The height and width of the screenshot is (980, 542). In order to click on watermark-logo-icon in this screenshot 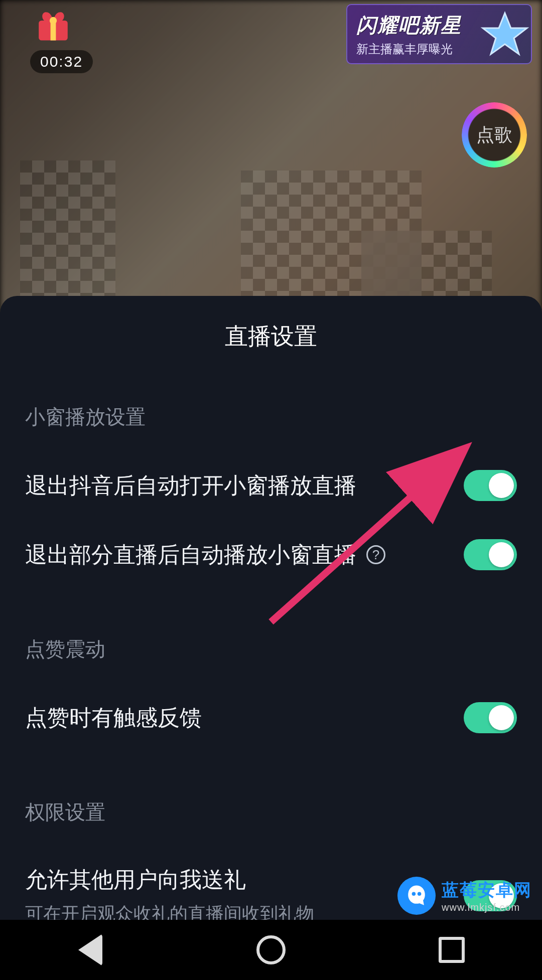, I will do `click(417, 896)`.